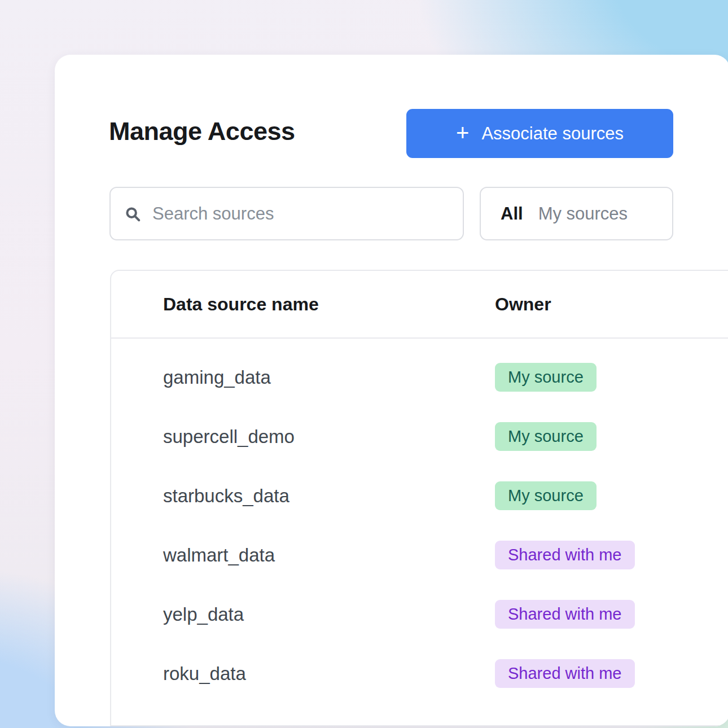 This screenshot has height=728, width=728. Describe the element at coordinates (420, 377) in the screenshot. I see `table-row: gaming_data My source` at that location.